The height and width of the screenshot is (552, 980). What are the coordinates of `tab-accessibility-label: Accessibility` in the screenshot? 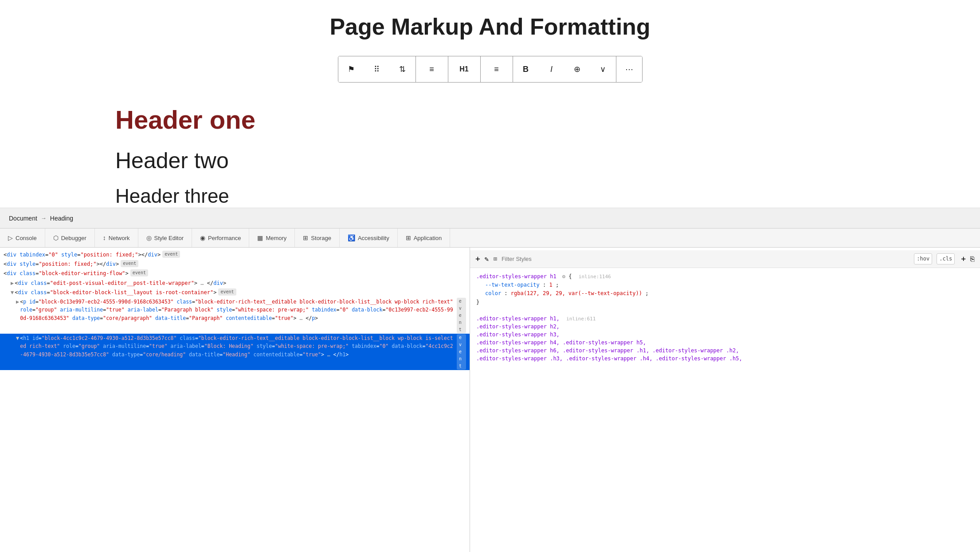 It's located at (373, 238).